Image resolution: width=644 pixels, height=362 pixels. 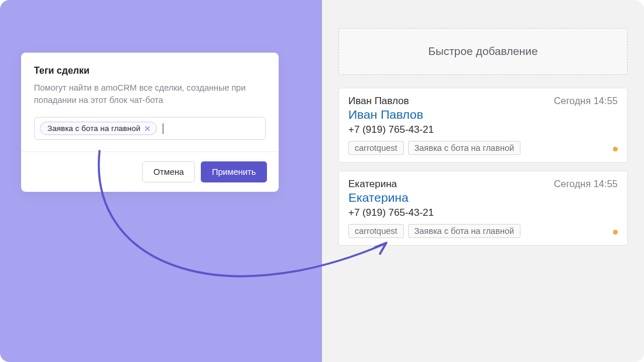 What do you see at coordinates (150, 71) in the screenshot?
I see `card-title: Теги сделки` at bounding box center [150, 71].